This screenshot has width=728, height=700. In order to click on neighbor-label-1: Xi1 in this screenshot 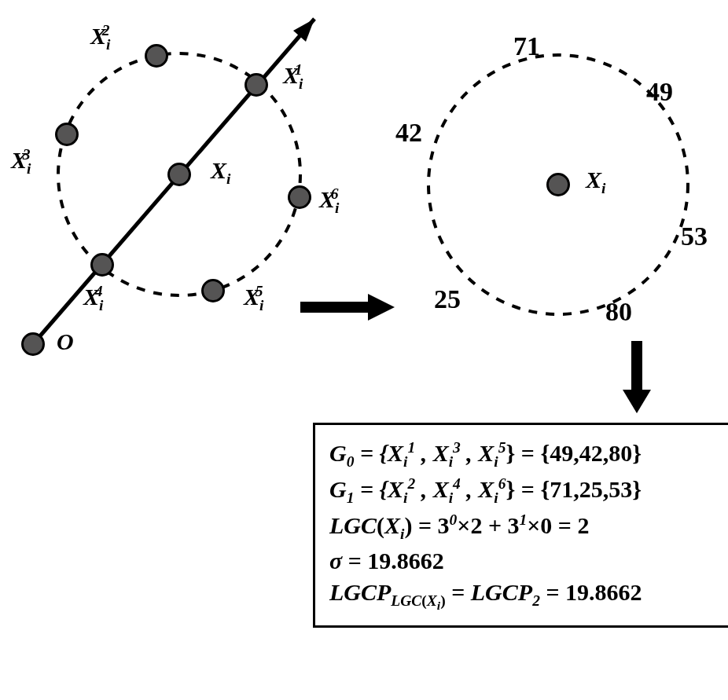, I will do `click(297, 77)`.